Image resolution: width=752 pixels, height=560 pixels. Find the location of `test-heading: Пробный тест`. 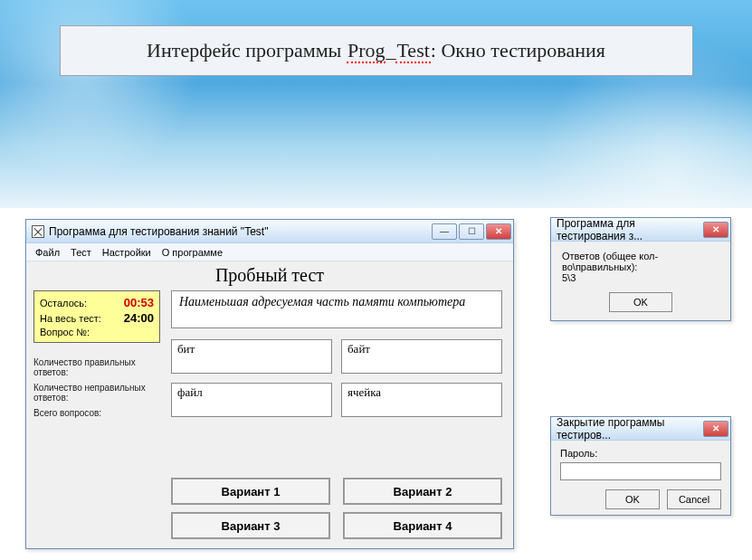

test-heading: Пробный тест is located at coordinates (270, 275).